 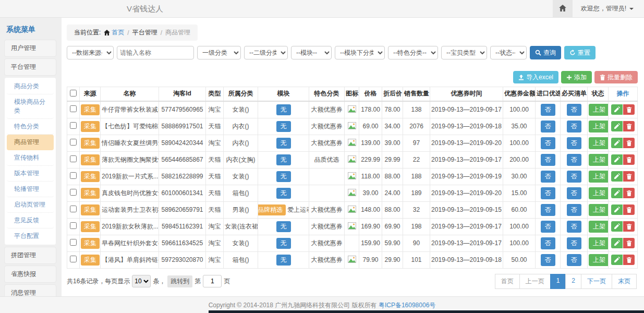 What do you see at coordinates (360, 53) in the screenshot?
I see `module-subcategory-select: --模块下分类--` at bounding box center [360, 53].